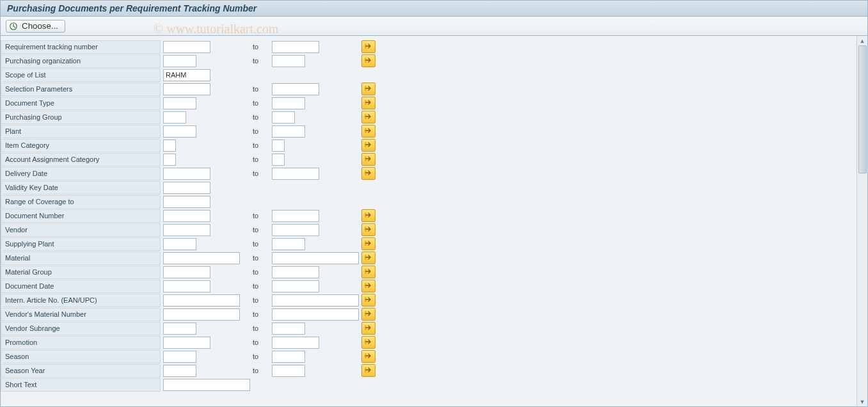 This screenshot has height=407, width=868. I want to click on form-row: Vendor Subrangeto, so click(429, 328).